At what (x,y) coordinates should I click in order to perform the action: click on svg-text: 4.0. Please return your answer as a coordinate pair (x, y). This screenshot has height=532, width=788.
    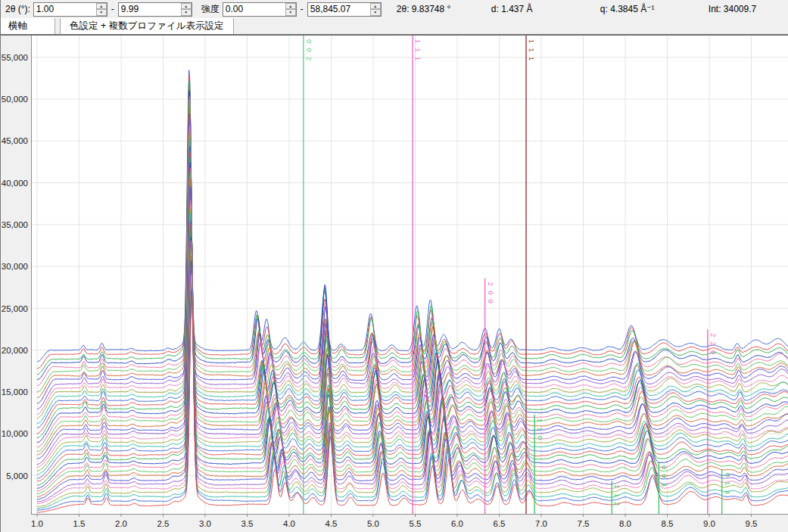
    Looking at the image, I should click on (289, 524).